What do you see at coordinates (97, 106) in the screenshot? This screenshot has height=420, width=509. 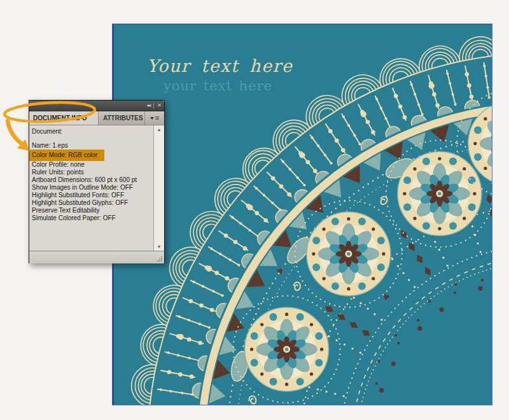 I see `panel-titlebar: ◂◂ ✕` at bounding box center [97, 106].